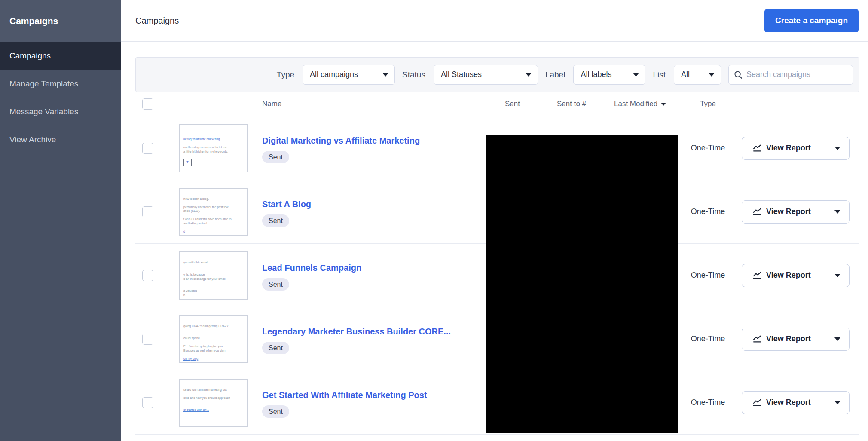  I want to click on filter-bar: Type All campaigns Status All Statuses L…, so click(498, 75).